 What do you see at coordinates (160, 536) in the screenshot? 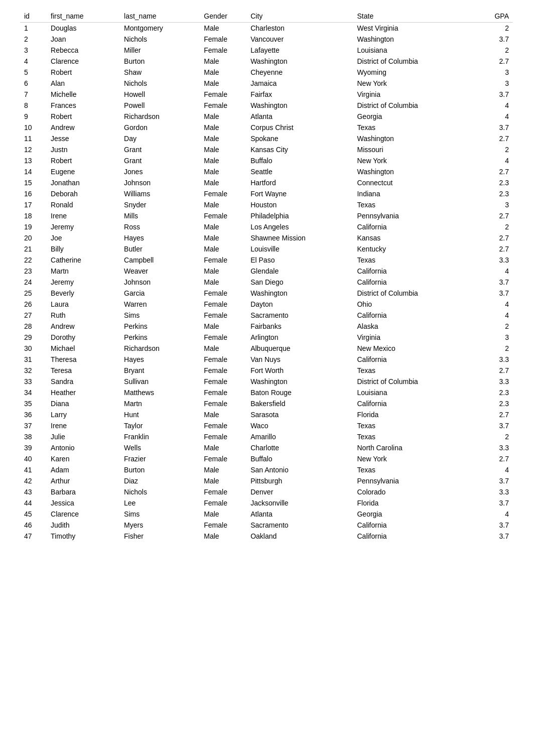
I see `cell-last_name: Fisher` at bounding box center [160, 536].